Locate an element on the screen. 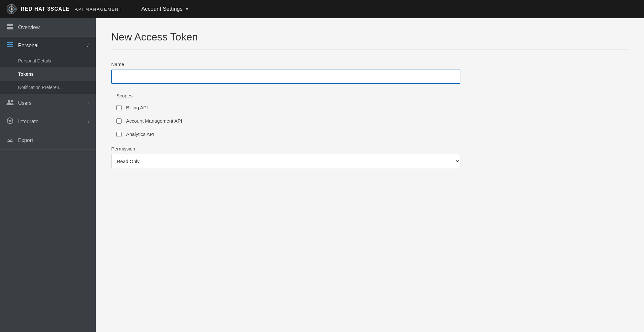 The image size is (644, 332). tokens-label: Tokens is located at coordinates (26, 74).